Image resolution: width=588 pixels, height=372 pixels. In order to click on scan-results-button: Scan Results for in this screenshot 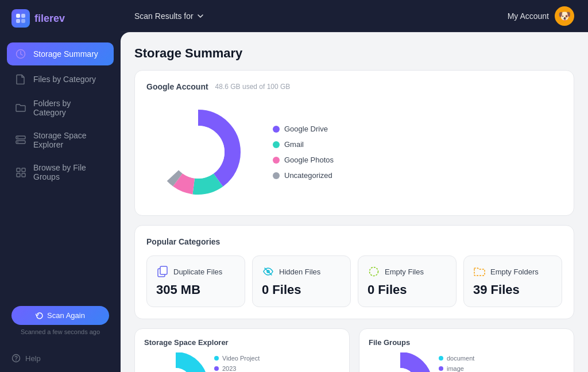, I will do `click(169, 16)`.